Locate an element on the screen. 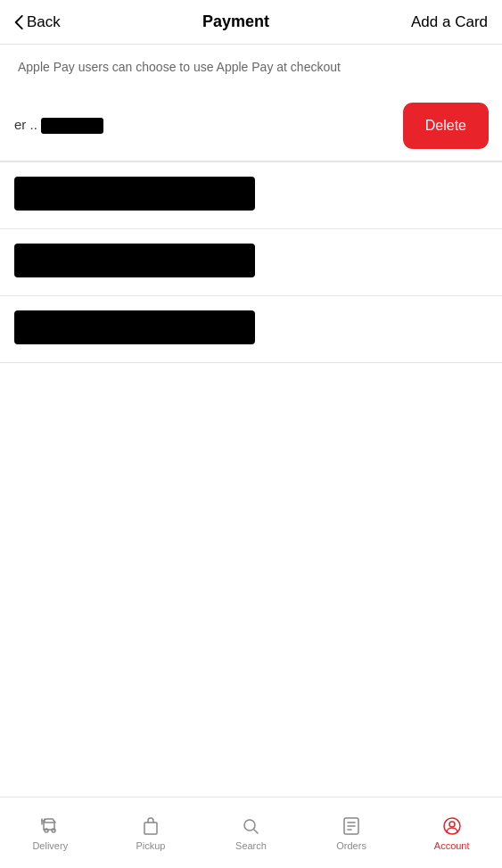 This screenshot has height=868, width=502. card-prefix: er .. is located at coordinates (59, 125).